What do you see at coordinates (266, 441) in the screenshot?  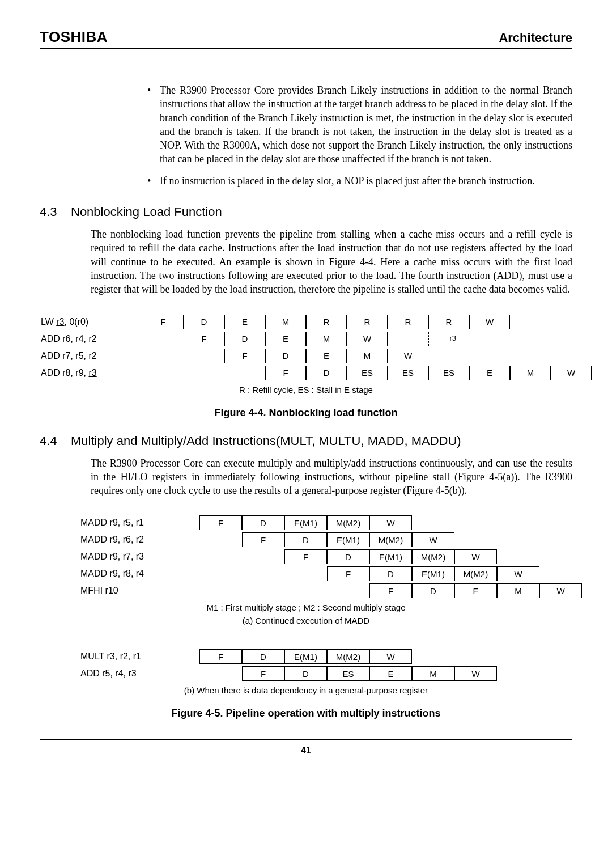 I see `section-title-text: Multiply and Multiply/Add Instructions(M…` at bounding box center [266, 441].